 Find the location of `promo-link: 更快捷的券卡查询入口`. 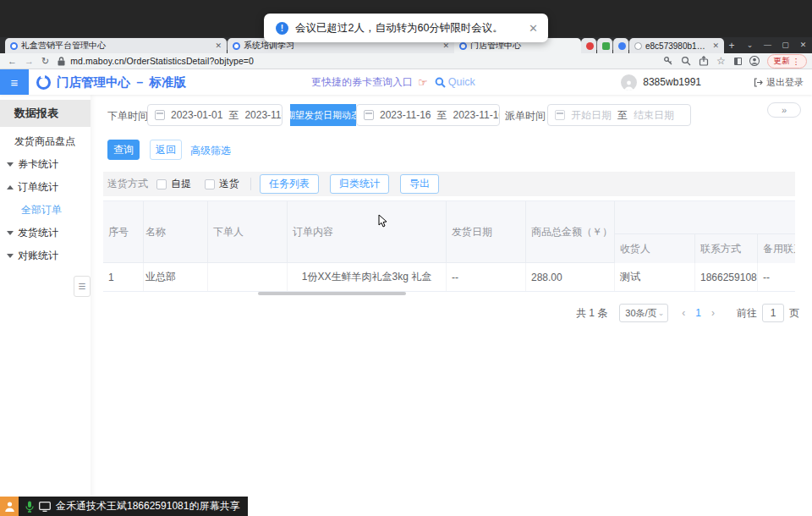

promo-link: 更快捷的券卡查询入口 is located at coordinates (362, 83).